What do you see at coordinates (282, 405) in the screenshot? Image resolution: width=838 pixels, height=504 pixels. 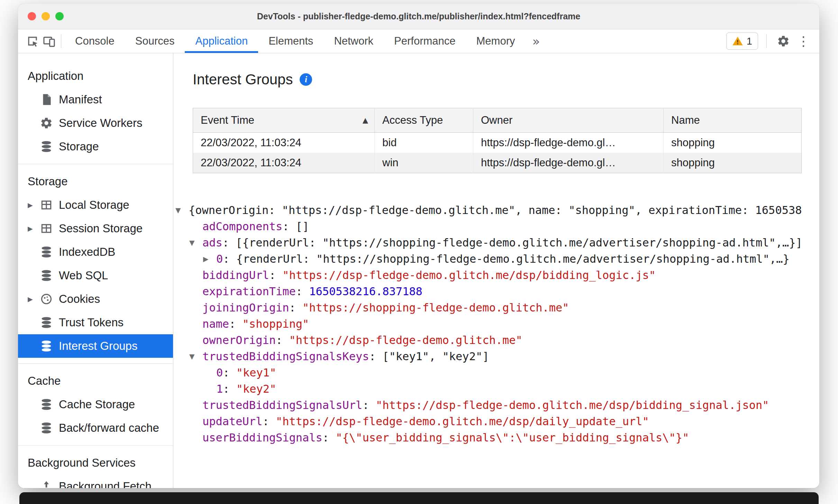 I see `tree-property-name: trustedBiddingSignalsUrl` at bounding box center [282, 405].